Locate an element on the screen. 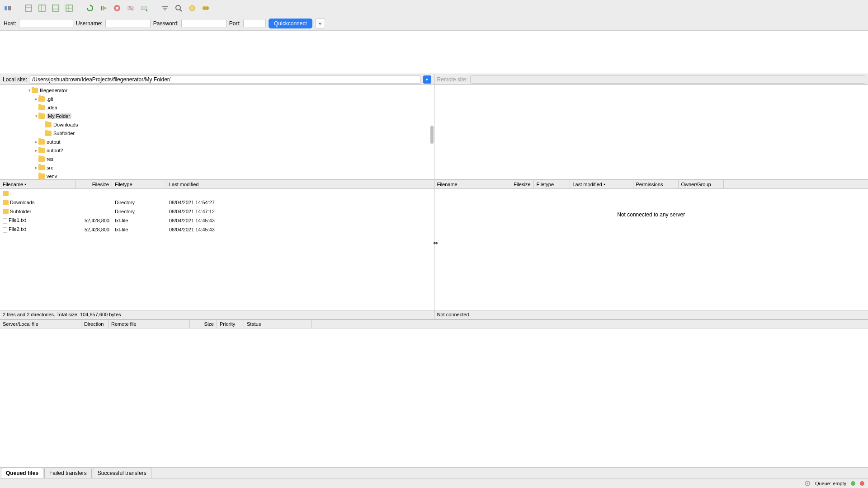  not-connected-message: Not connected to any server is located at coordinates (651, 203).